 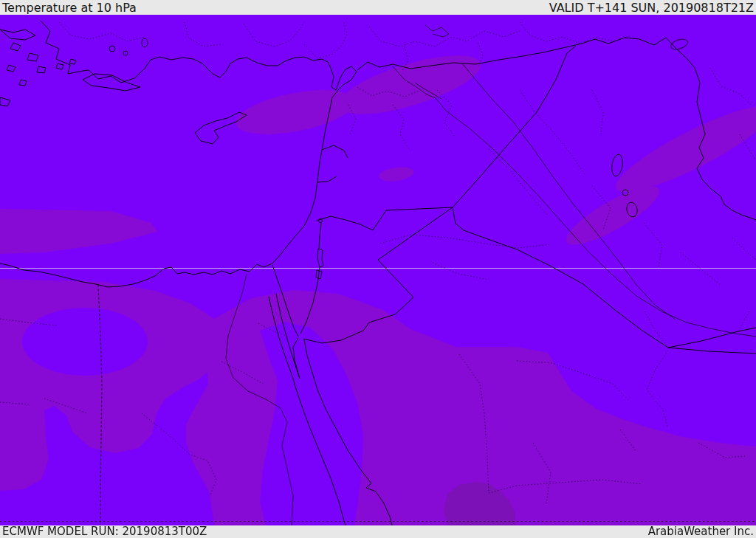 What do you see at coordinates (69, 7) in the screenshot?
I see `map-title: Temperature at 10 hPa` at bounding box center [69, 7].